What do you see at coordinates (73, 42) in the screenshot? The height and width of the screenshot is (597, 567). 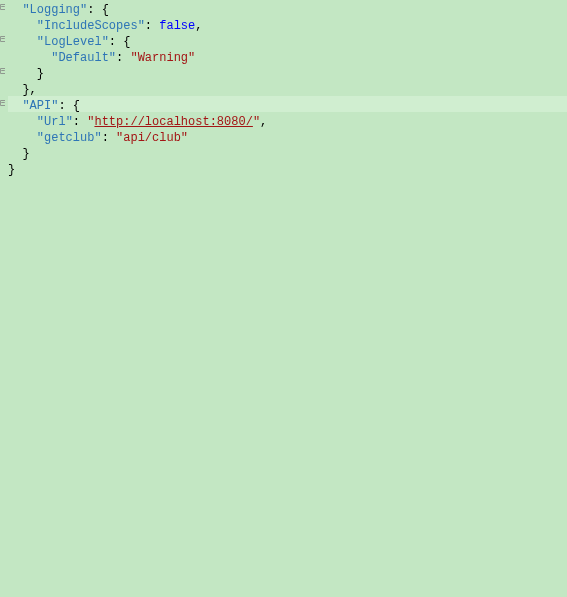 I see `json-key: LogLevel` at bounding box center [73, 42].